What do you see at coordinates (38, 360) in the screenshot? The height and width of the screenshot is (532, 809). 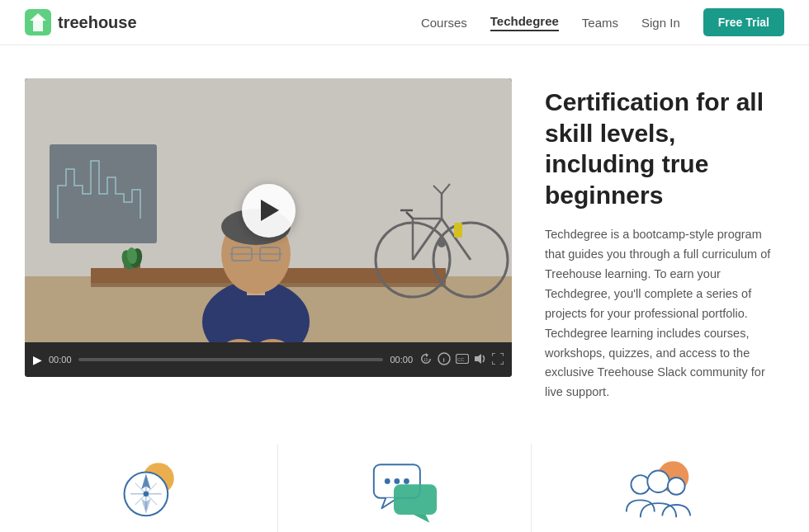 I see `video-play-icon: ▶` at bounding box center [38, 360].